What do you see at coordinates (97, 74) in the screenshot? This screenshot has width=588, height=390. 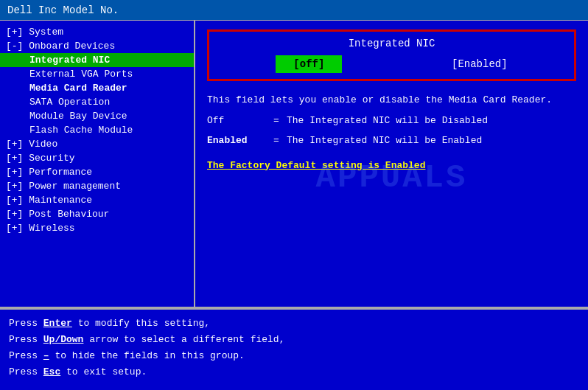 I see `menu-item: External VGA Ports` at bounding box center [97, 74].